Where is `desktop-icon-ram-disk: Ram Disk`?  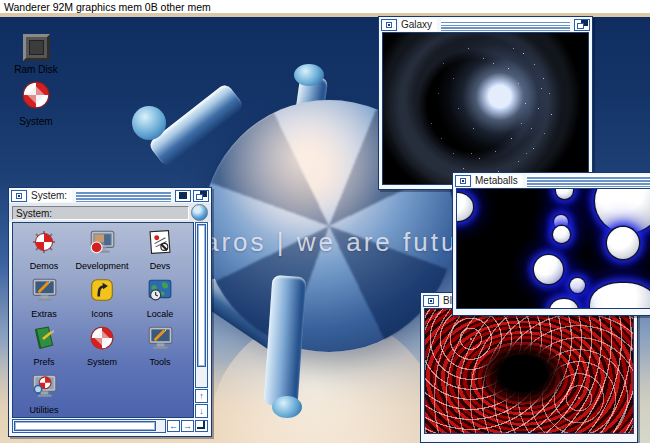
desktop-icon-ram-disk: Ram Disk is located at coordinates (36, 54).